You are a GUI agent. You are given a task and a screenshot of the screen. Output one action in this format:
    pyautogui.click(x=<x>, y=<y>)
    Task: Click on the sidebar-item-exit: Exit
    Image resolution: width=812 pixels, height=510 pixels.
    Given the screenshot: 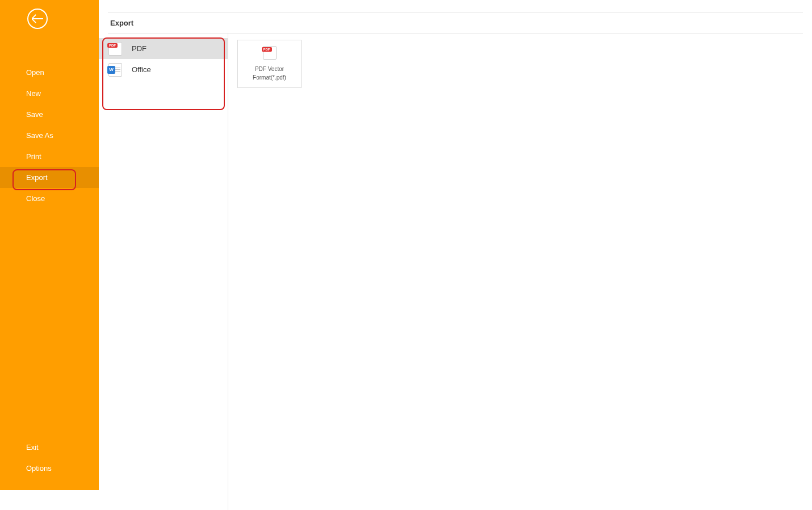 What is the action you would take?
    pyautogui.click(x=49, y=448)
    